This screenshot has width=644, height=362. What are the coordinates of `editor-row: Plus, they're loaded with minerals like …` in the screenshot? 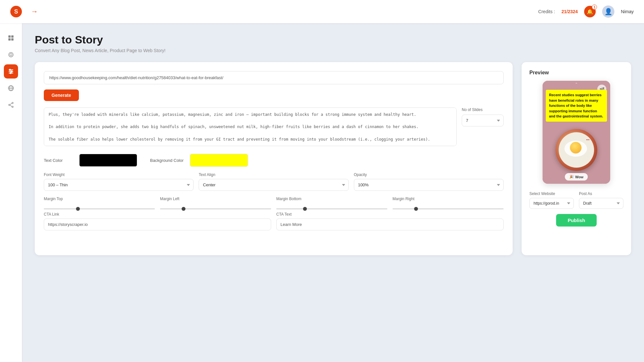 It's located at (274, 127).